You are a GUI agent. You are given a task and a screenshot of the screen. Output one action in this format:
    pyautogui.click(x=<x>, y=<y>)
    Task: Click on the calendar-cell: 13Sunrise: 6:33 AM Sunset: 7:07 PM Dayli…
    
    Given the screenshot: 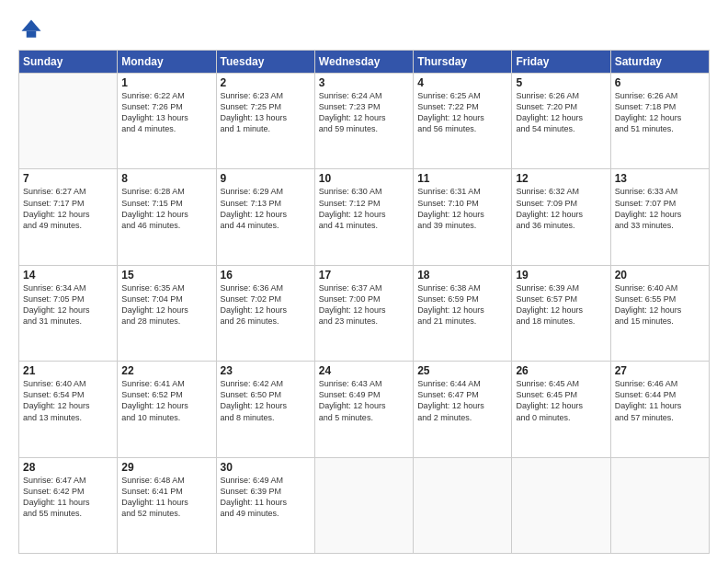 What is the action you would take?
    pyautogui.click(x=660, y=217)
    